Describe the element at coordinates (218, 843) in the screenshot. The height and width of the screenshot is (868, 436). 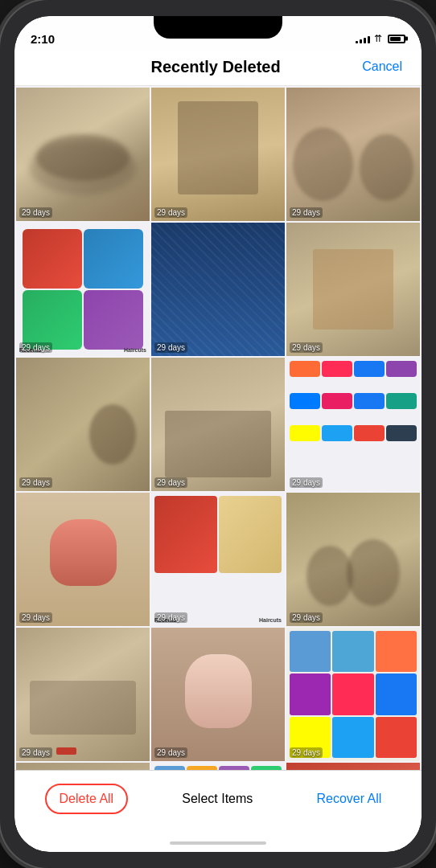
I see `home-bar` at that location.